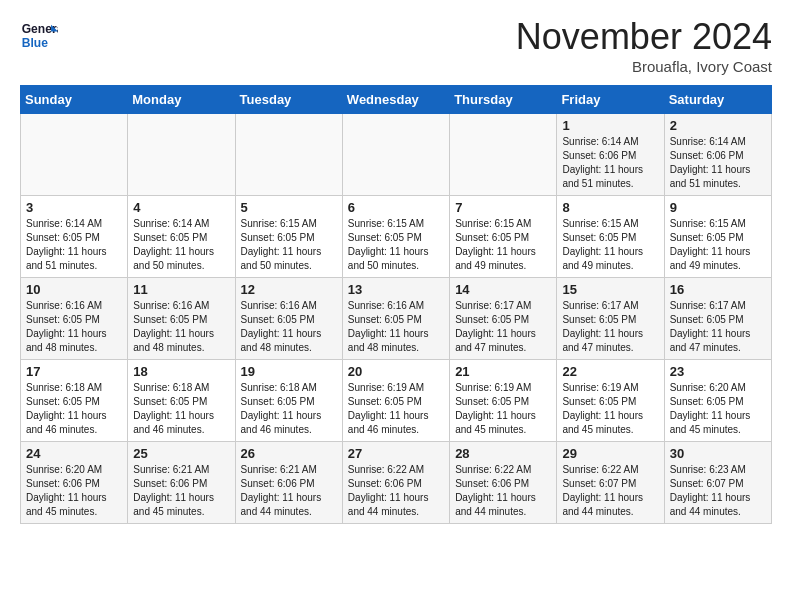  Describe the element at coordinates (718, 100) in the screenshot. I see `weekday-header-saturday: Saturday` at that location.